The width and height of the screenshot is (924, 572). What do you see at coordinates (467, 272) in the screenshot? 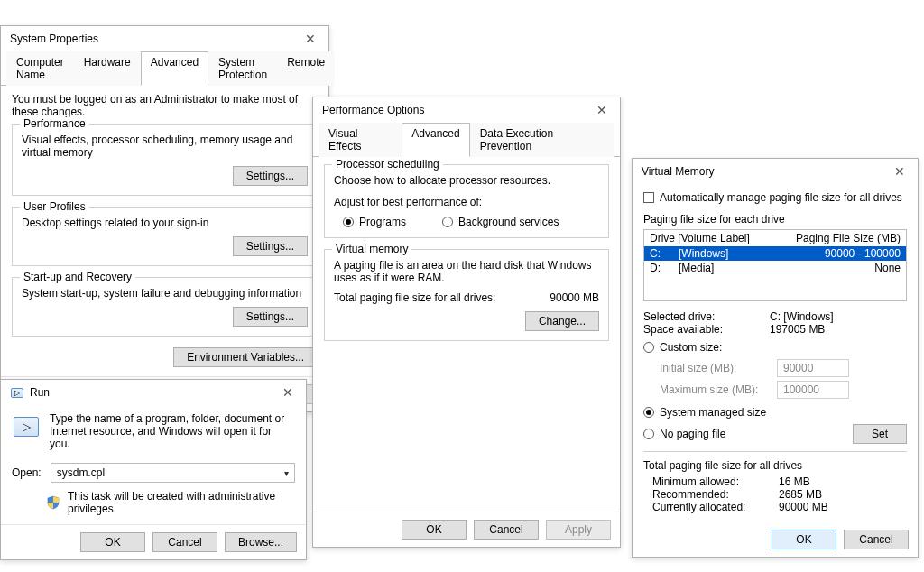
I see `virtual-memory-desc: A paging file is an area on the hard dis…` at bounding box center [467, 272].